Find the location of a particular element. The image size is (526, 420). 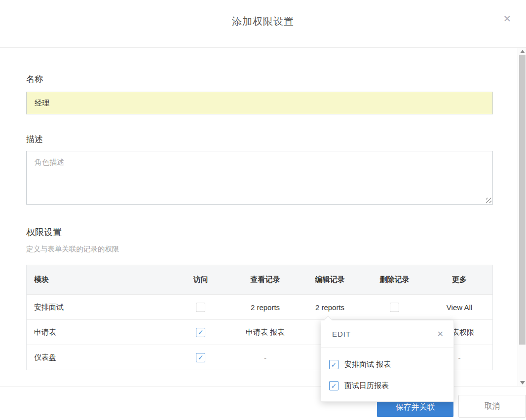

permissions-heading: 权限设置 is located at coordinates (44, 232).